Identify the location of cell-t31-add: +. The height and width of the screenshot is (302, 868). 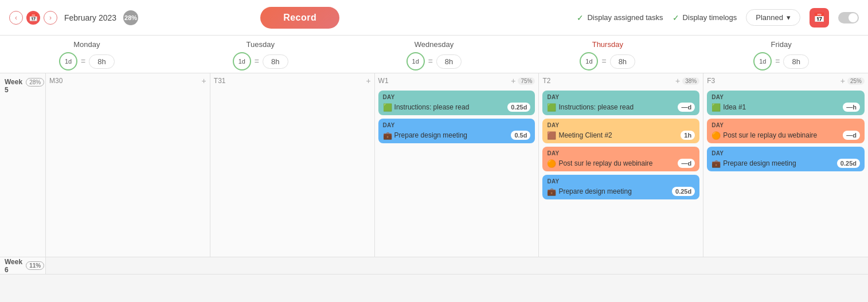
(368, 81).